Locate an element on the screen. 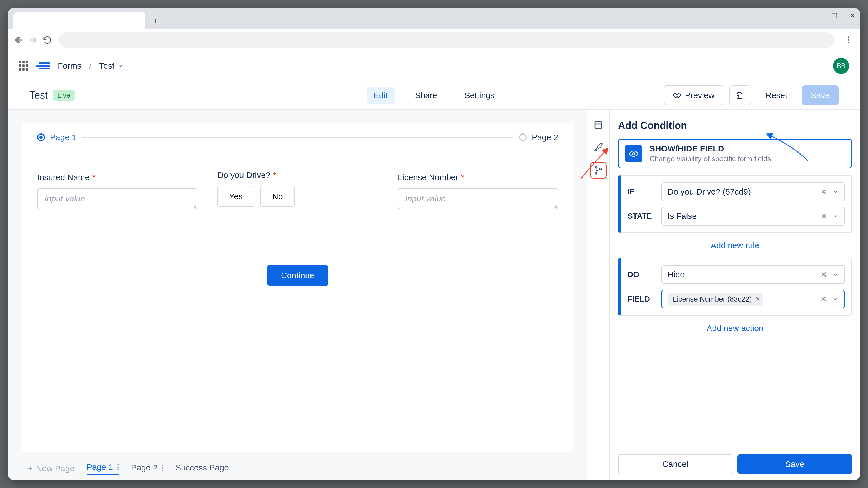  state-label: STATE is located at coordinates (642, 216).